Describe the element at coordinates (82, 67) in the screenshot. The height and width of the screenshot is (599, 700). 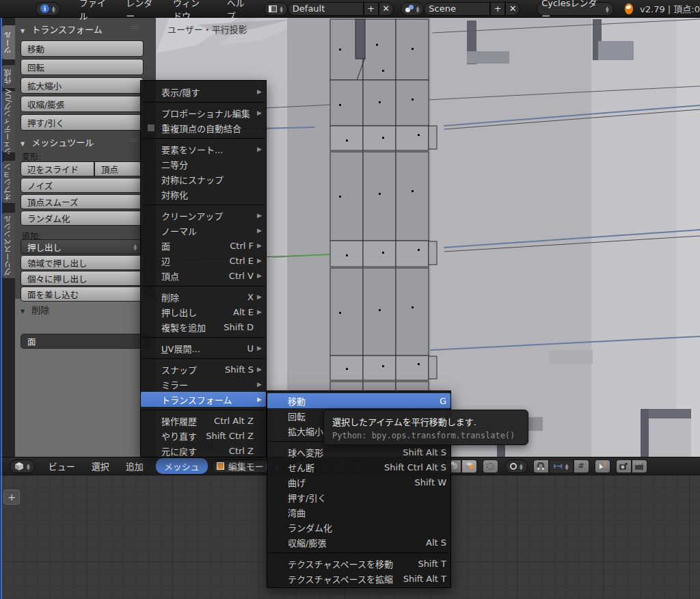
I see `button-rotate: 回転` at that location.